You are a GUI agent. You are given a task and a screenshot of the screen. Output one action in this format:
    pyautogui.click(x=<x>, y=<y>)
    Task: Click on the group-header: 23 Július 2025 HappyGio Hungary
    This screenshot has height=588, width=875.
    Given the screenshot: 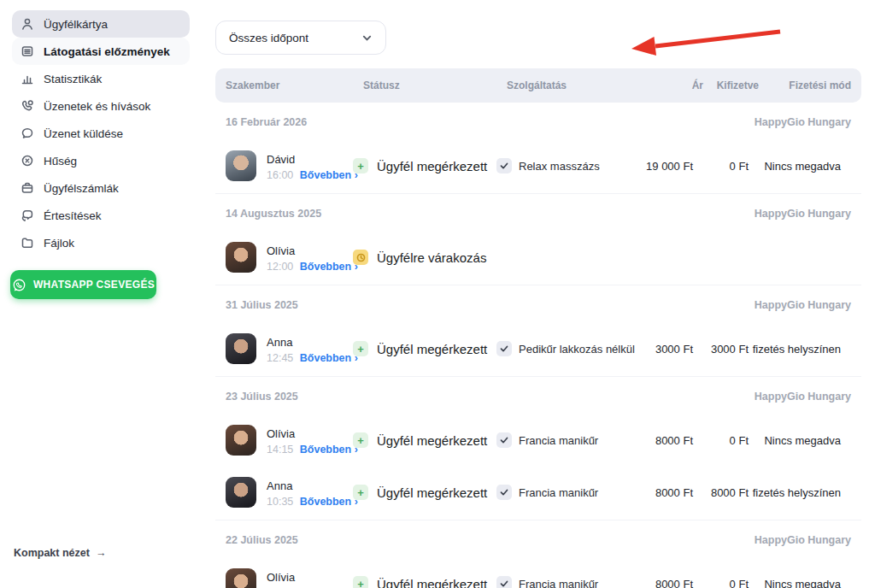 What is the action you would take?
    pyautogui.click(x=538, y=397)
    